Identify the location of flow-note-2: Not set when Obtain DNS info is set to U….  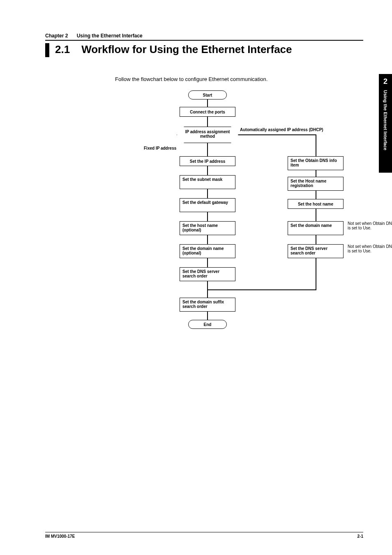
(370, 249).